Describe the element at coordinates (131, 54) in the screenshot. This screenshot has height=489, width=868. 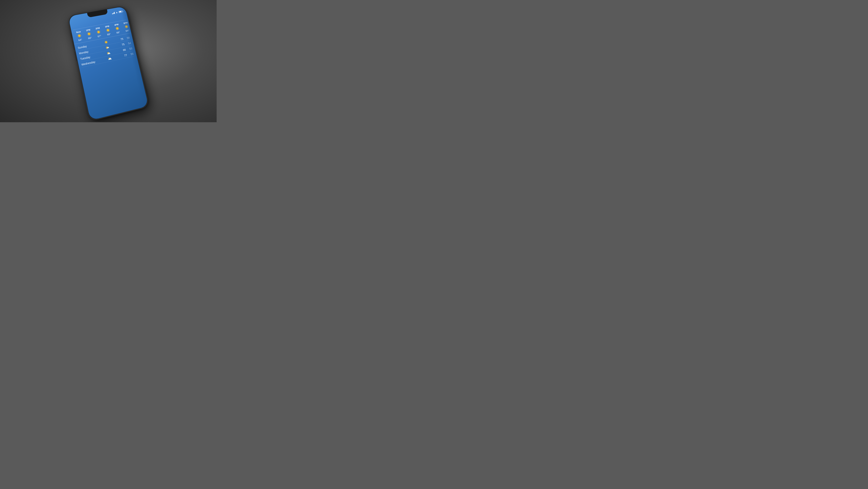
I see `day-low: 55` at that location.